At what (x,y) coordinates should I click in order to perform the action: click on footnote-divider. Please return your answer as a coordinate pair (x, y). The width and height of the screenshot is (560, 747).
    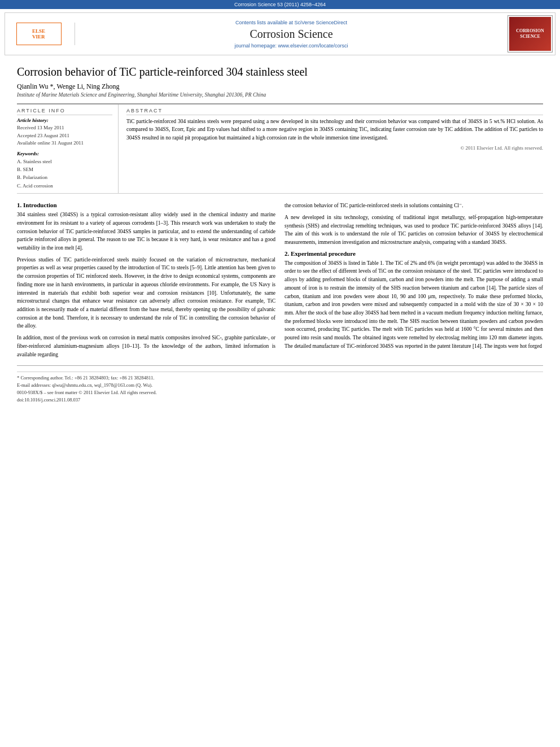
    Looking at the image, I should click on (280, 366).